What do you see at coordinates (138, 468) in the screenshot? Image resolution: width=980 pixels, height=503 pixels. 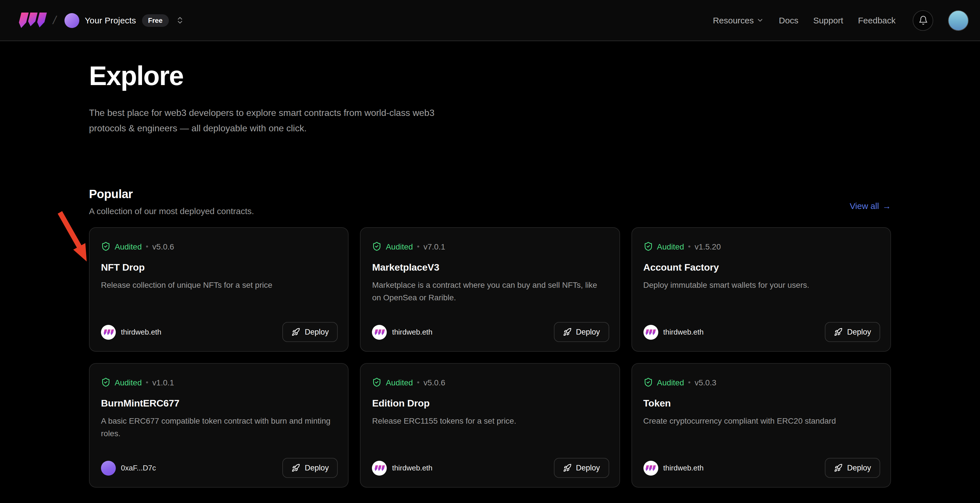 I see `publisher-name: 0xaF...D7c` at bounding box center [138, 468].